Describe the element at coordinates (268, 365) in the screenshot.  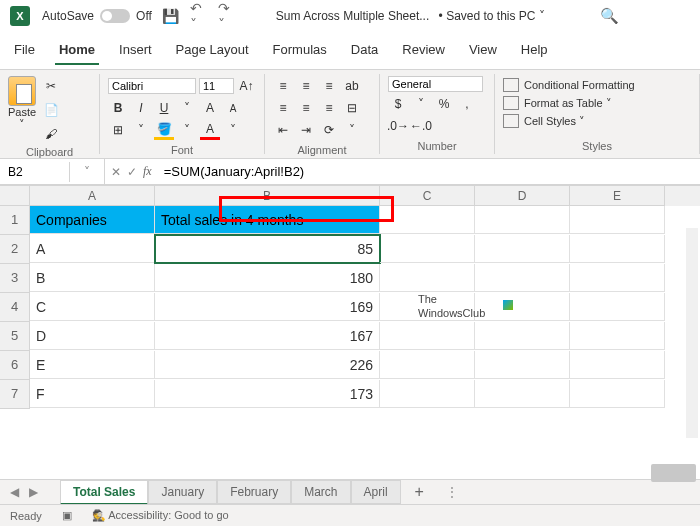
I see `cell-b6: 226` at that location.